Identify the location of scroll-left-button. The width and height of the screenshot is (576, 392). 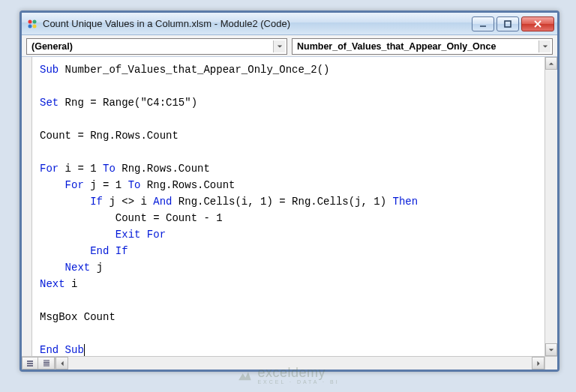
(62, 363).